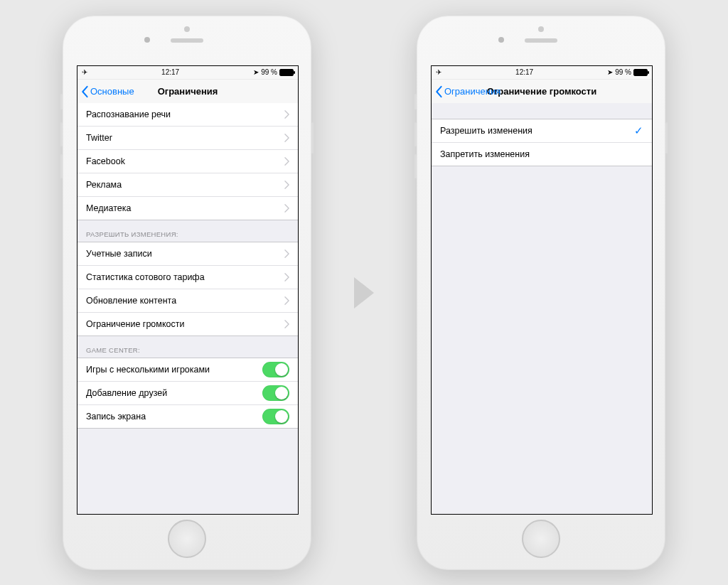  I want to click on list-item: Обновление контента, so click(188, 301).